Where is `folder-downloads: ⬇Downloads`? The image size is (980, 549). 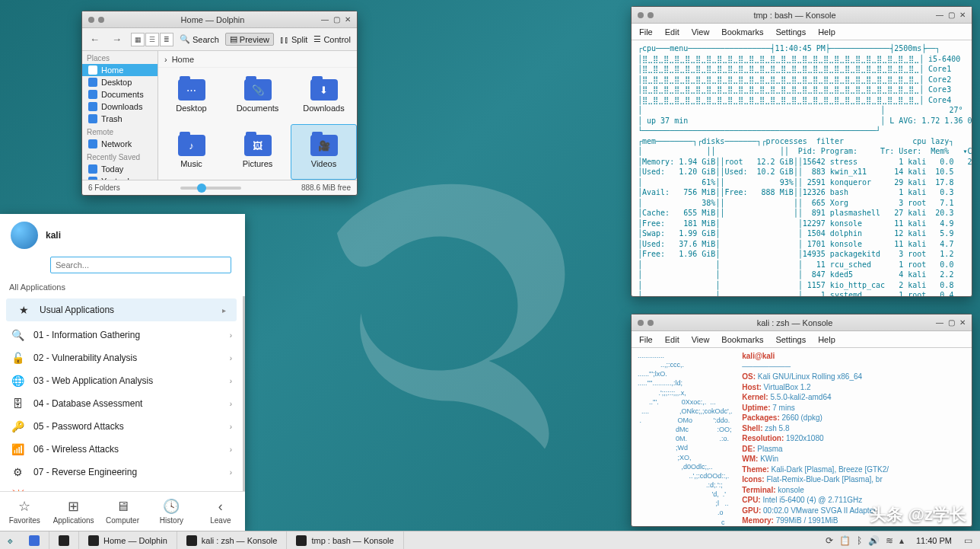
folder-downloads: ⬇Downloads is located at coordinates (324, 96).